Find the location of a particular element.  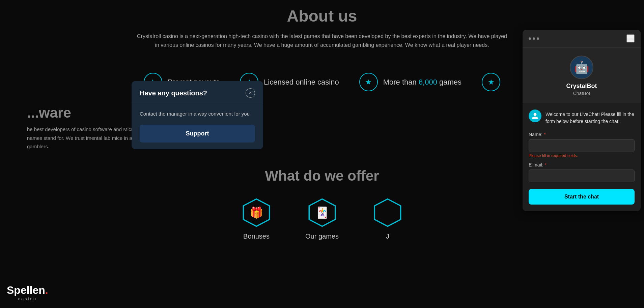

support-button: Support is located at coordinates (197, 133).